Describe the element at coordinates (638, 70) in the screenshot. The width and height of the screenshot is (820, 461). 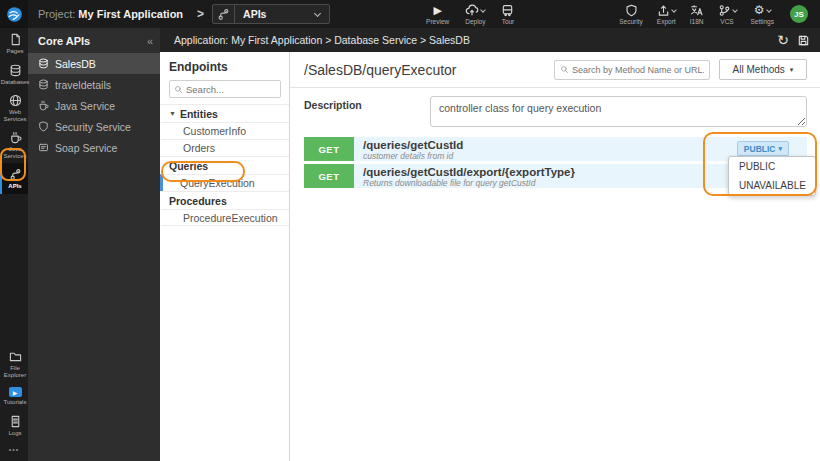
I see `method-search-input` at that location.